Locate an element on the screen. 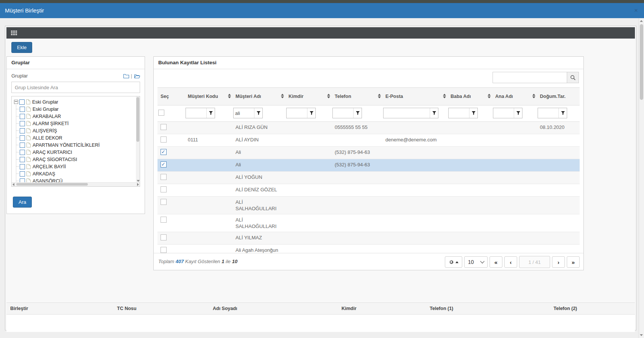  close-icon: × is located at coordinates (636, 11).